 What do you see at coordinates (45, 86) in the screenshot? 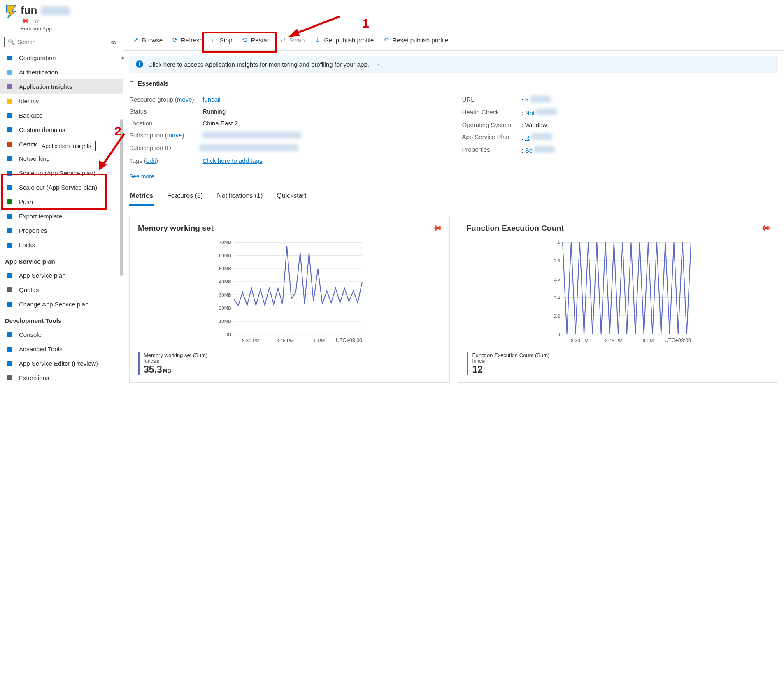
I see `sidebar-item-label: Application Insights` at bounding box center [45, 86].